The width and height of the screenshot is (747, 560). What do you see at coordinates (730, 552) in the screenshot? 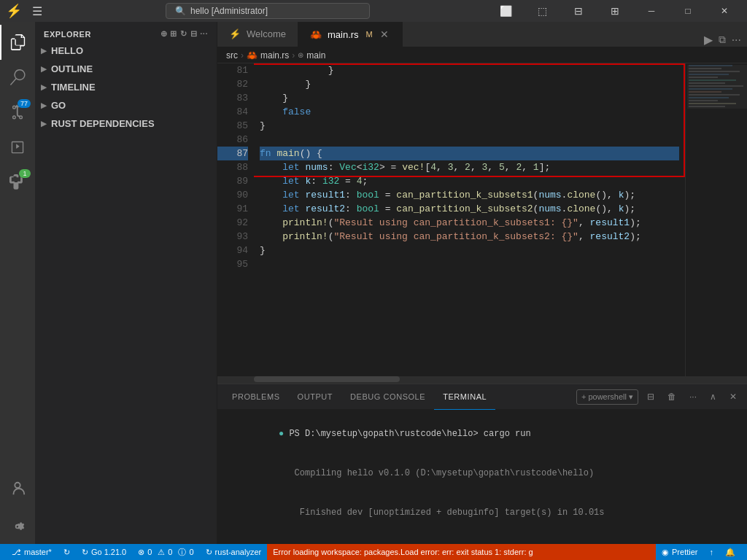
I see `notification-icon-item: 🔔` at bounding box center [730, 552].